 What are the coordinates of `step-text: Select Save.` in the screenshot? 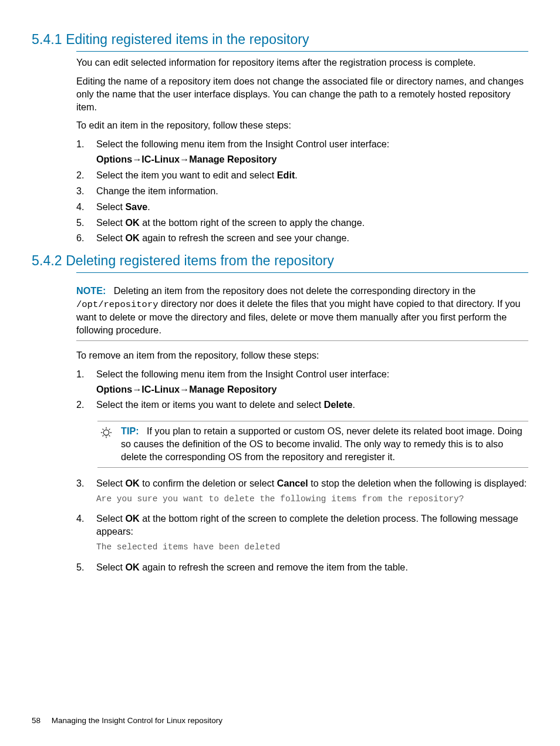 It's located at (312, 207).